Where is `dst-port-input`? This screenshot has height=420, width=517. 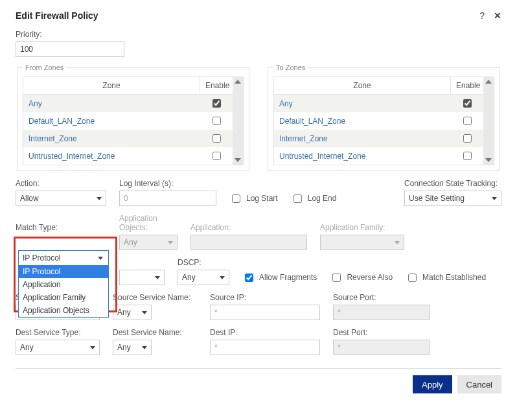
dst-port-input is located at coordinates (382, 347).